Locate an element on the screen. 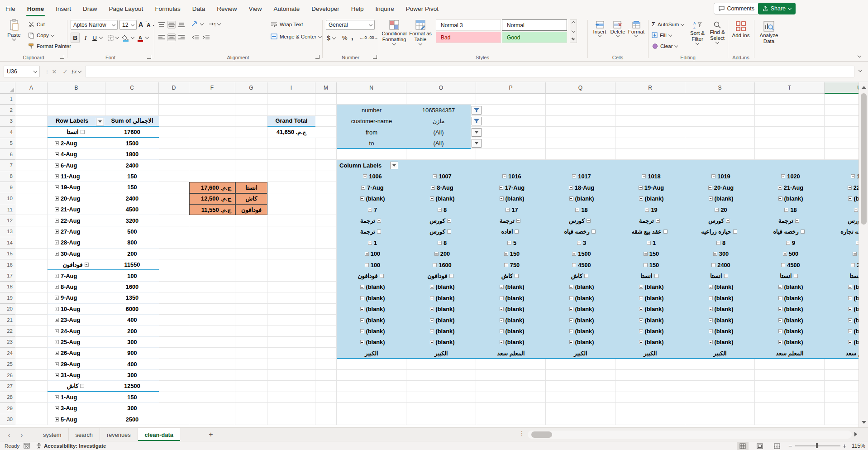 This screenshot has height=450, width=868. row-header-8: 8 is located at coordinates (8, 177).